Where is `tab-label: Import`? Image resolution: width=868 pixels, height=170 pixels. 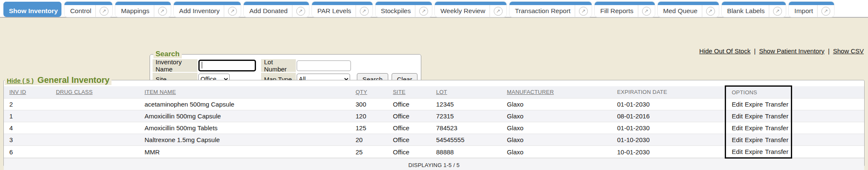 tab-label: Import is located at coordinates (804, 11).